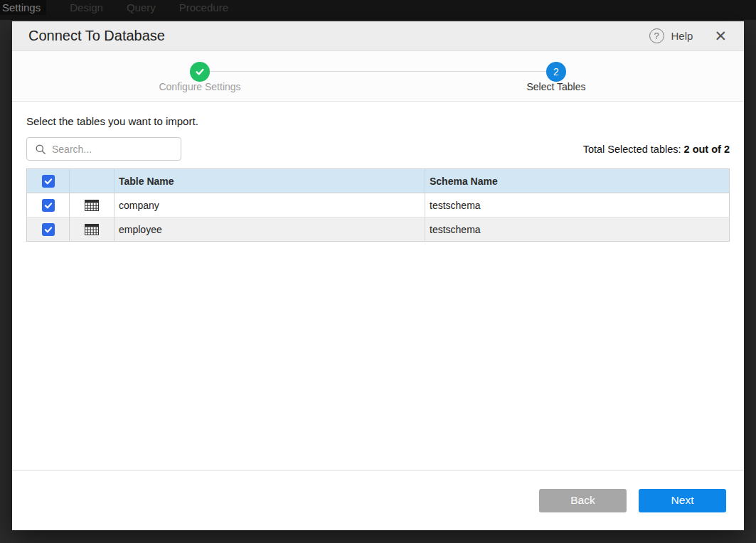 The image size is (756, 543). I want to click on column-header-schema-name: Schema Name, so click(577, 181).